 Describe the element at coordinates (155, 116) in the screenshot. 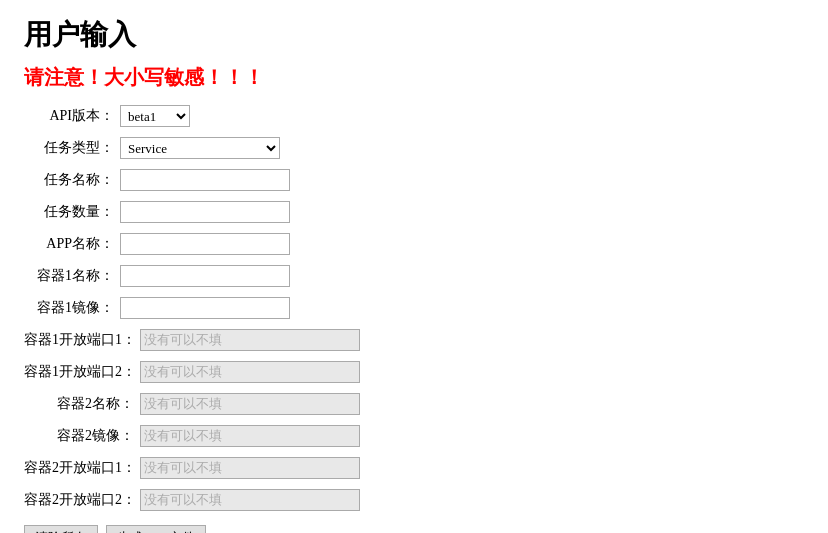

I see `api-version-select: beta1 beta2 v1 v2` at that location.